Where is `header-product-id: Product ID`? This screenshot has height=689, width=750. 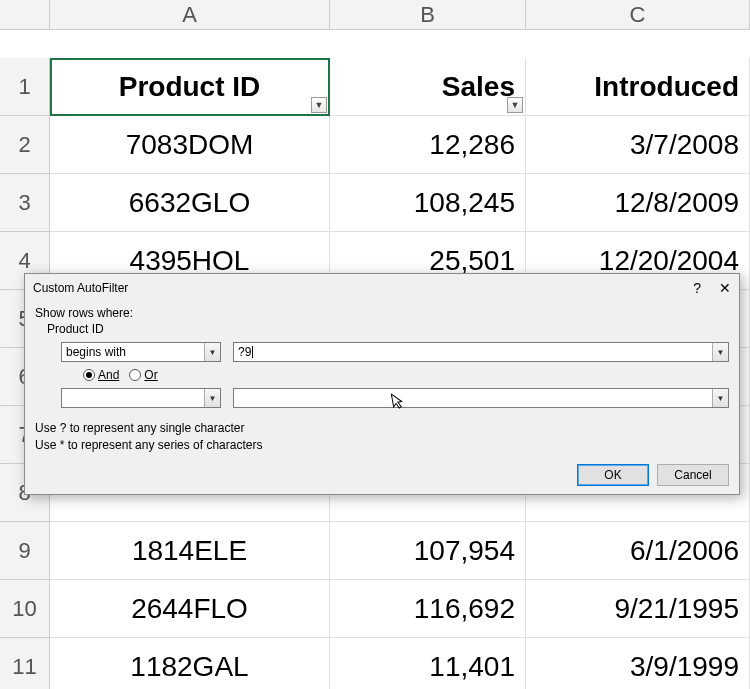 header-product-id: Product ID is located at coordinates (190, 87).